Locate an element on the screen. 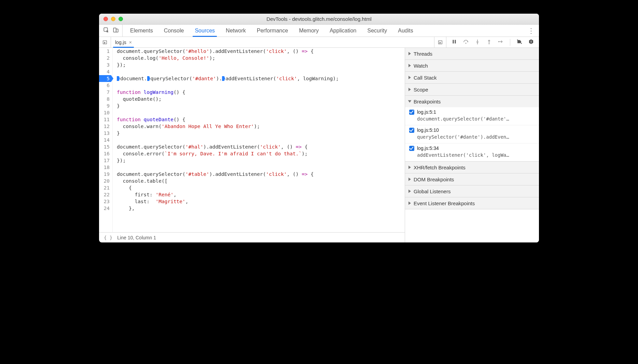  code-line: first: 'René', is located at coordinates (228, 195).